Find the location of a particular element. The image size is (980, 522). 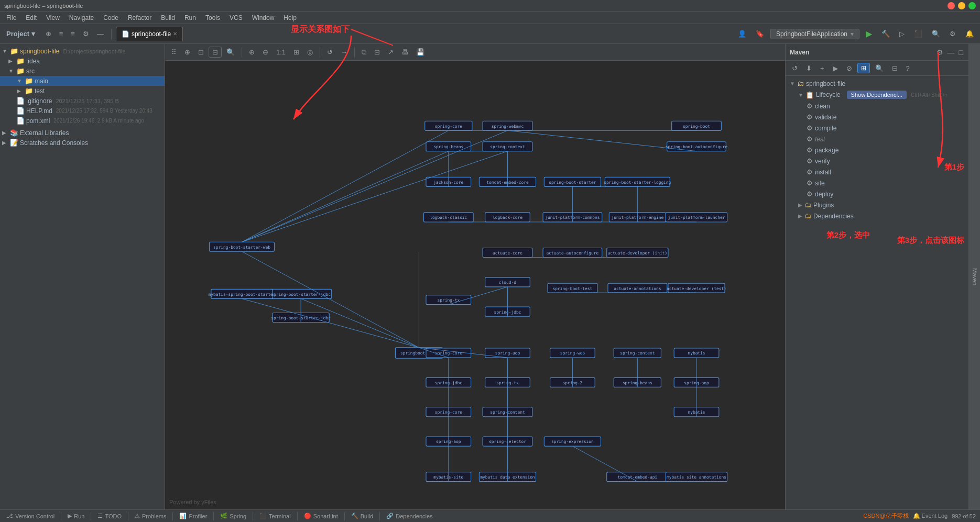

status-dependencies: 🔗 Dependencies is located at coordinates (409, 516).